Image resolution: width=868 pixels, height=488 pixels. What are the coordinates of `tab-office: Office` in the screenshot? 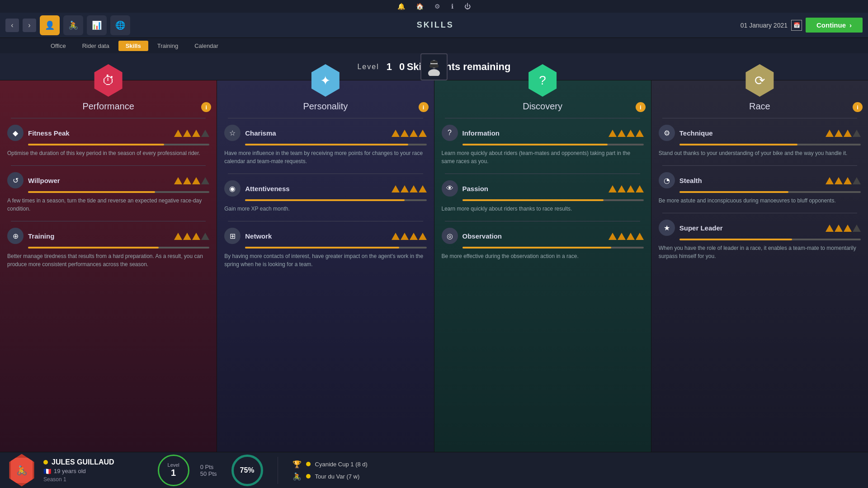 It's located at (58, 46).